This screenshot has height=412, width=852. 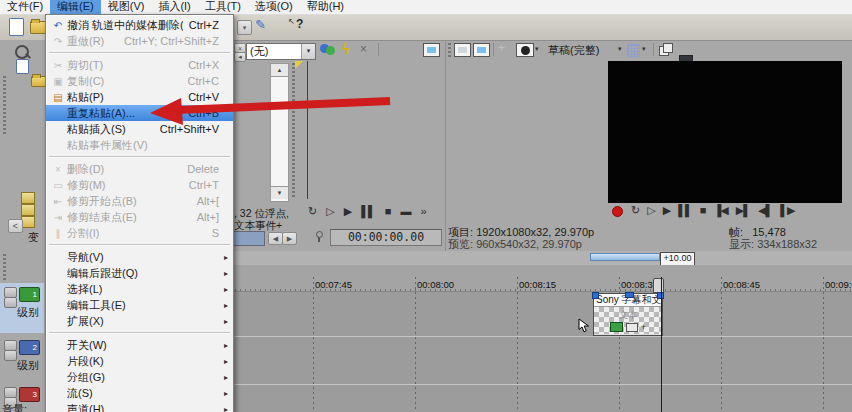 I want to click on scroll-left-icon: ◀, so click(x=276, y=238).